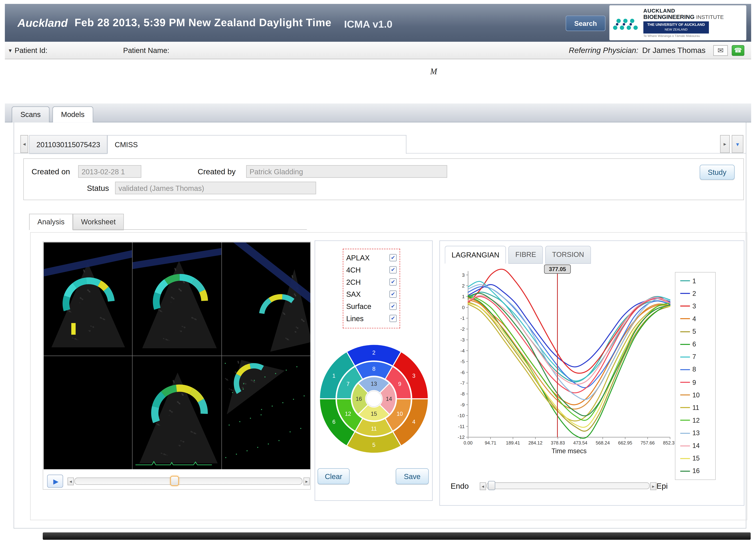  Describe the element at coordinates (568, 486) in the screenshot. I see `depth-slider-track` at that location.